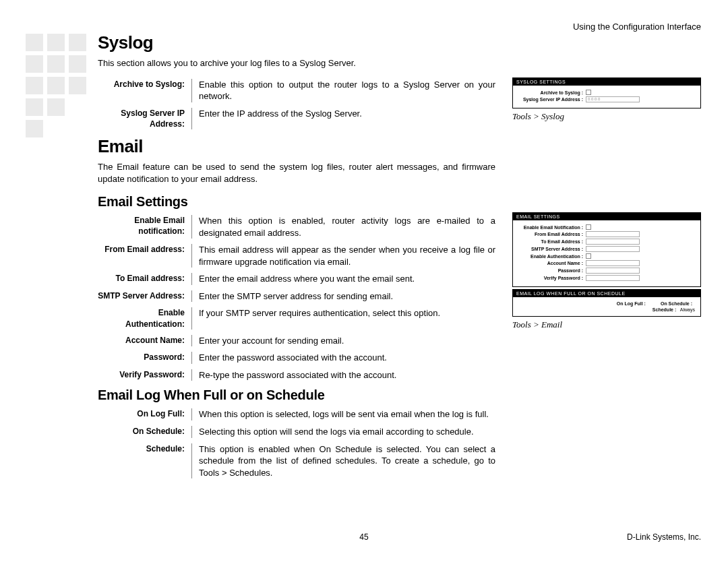  Describe the element at coordinates (588, 227) in the screenshot. I see `checkbox-enable-email` at that location.